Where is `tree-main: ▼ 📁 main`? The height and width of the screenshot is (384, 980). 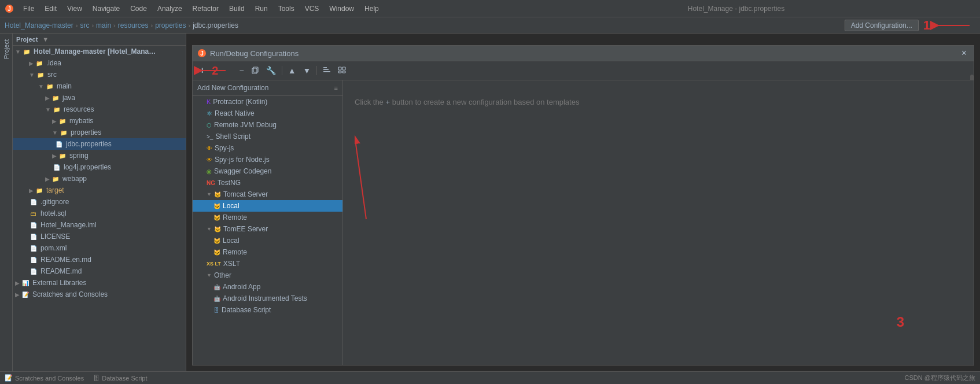 tree-main: ▼ 📁 main is located at coordinates (100, 86).